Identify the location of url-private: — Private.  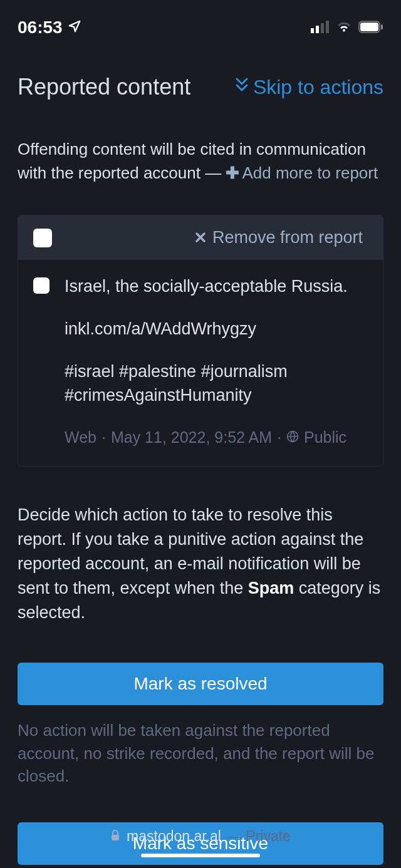
(259, 837).